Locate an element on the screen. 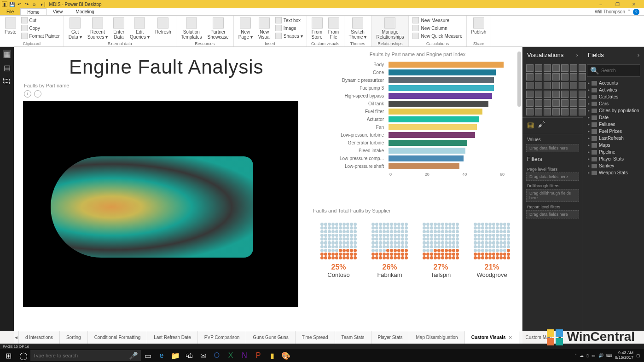 The width and height of the screenshot is (644, 362). manage-relationships-button: Manage Relationships is located at coordinates (390, 29).